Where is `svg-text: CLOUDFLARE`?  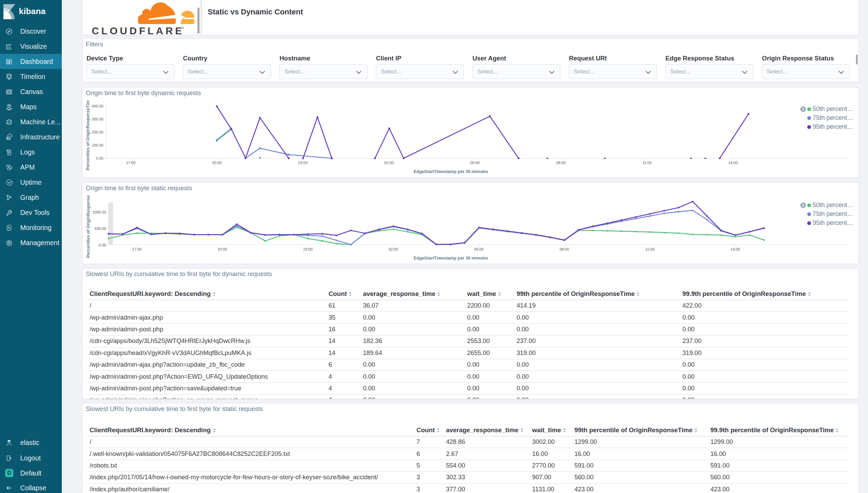 svg-text: CLOUDFLARE is located at coordinates (138, 30).